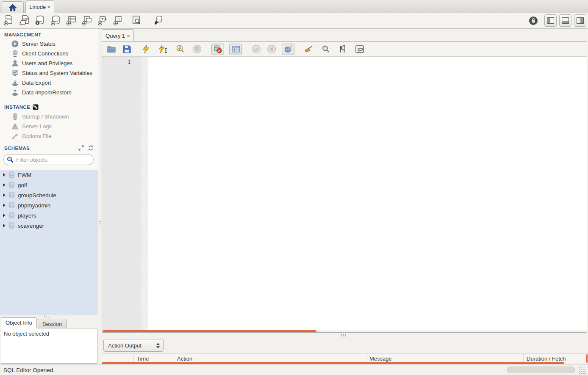 The height and width of the screenshot is (375, 588). What do you see at coordinates (46, 117) in the screenshot?
I see `sidebar-item-label: Startup / Shutdown` at bounding box center [46, 117].